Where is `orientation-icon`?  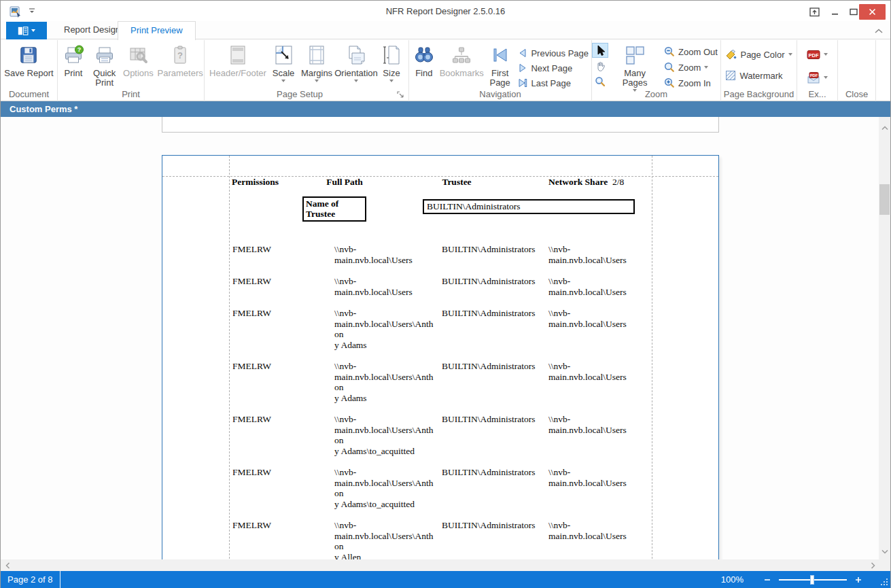 orientation-icon is located at coordinates (356, 55).